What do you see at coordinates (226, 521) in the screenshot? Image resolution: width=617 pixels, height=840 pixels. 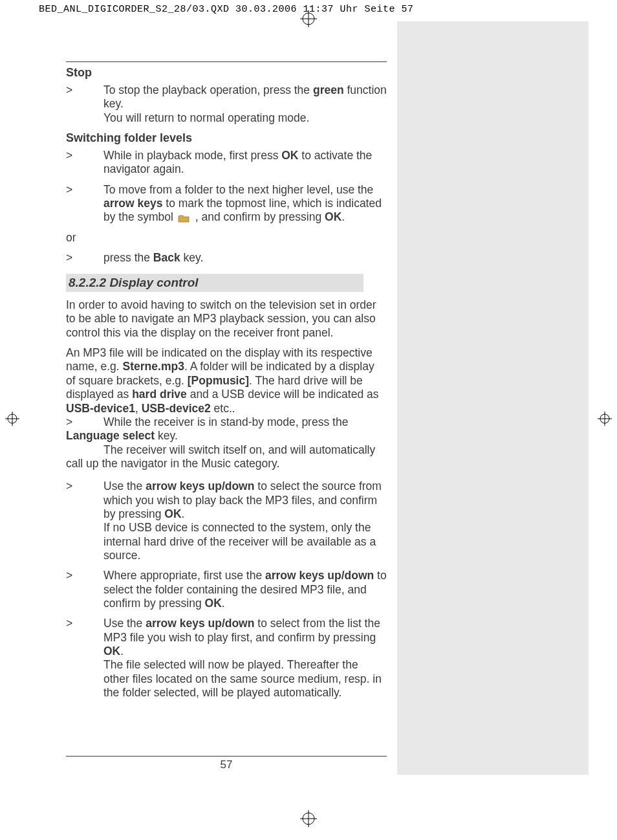 I see `list-item: > Use the arrow keys up/down to select t…` at bounding box center [226, 521].